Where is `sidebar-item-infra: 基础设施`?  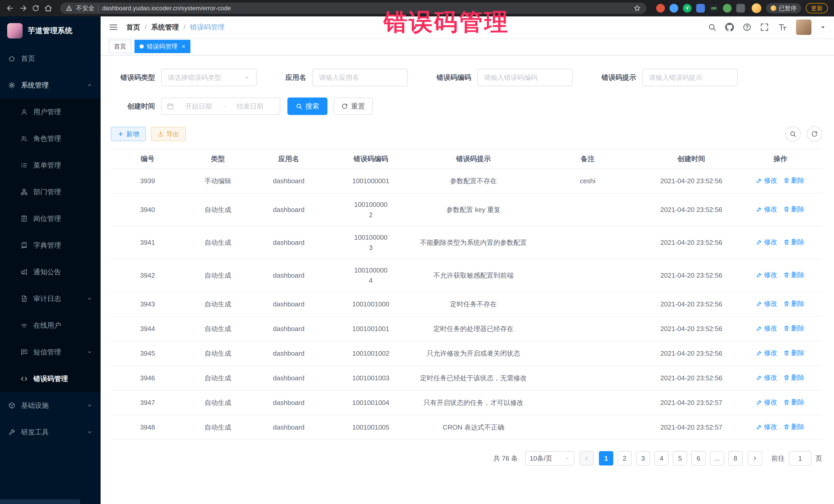
sidebar-item-infra: 基础设施 is located at coordinates (50, 406).